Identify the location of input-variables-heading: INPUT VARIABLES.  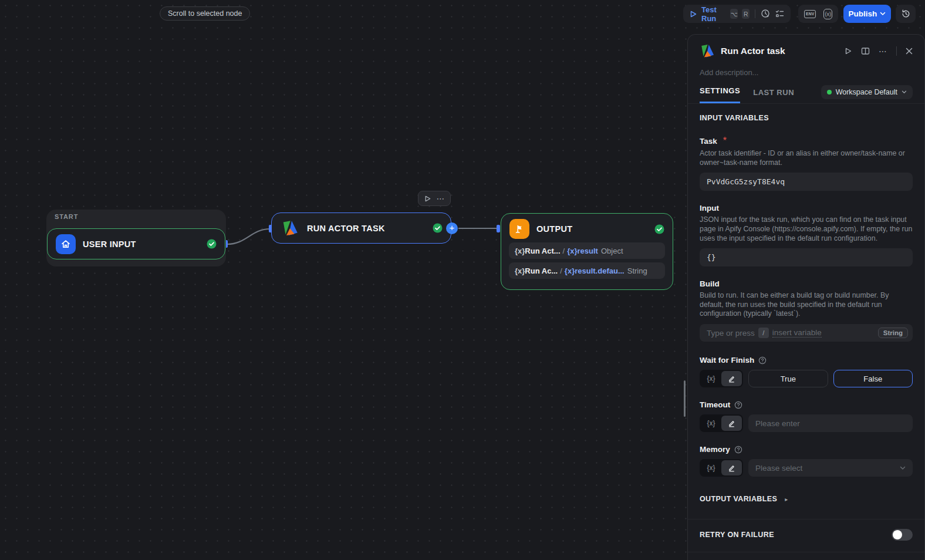
(806, 118).